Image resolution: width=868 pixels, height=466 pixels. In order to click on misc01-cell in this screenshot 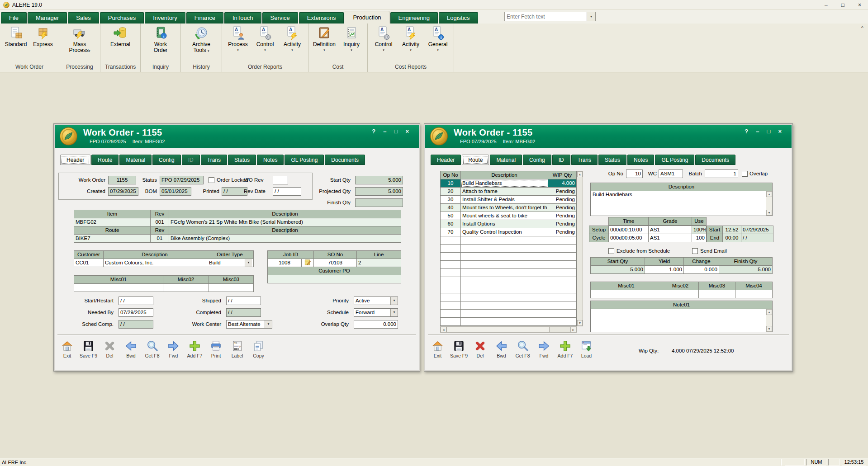, I will do `click(119, 287)`.